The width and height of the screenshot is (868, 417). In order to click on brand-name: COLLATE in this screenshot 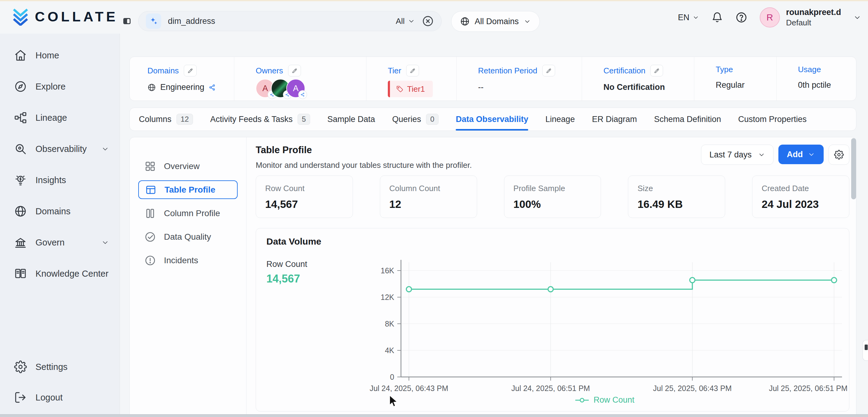, I will do `click(76, 17)`.